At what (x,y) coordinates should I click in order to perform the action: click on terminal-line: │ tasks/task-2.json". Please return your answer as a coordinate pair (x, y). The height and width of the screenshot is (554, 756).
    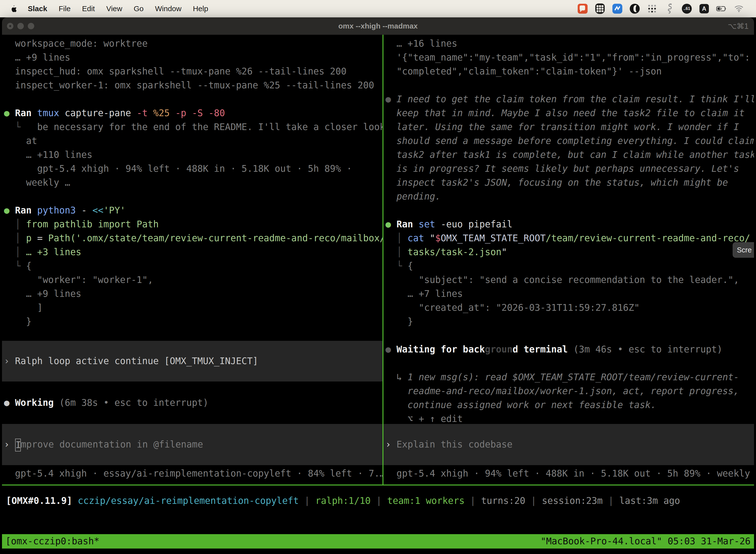
    Looking at the image, I should click on (570, 252).